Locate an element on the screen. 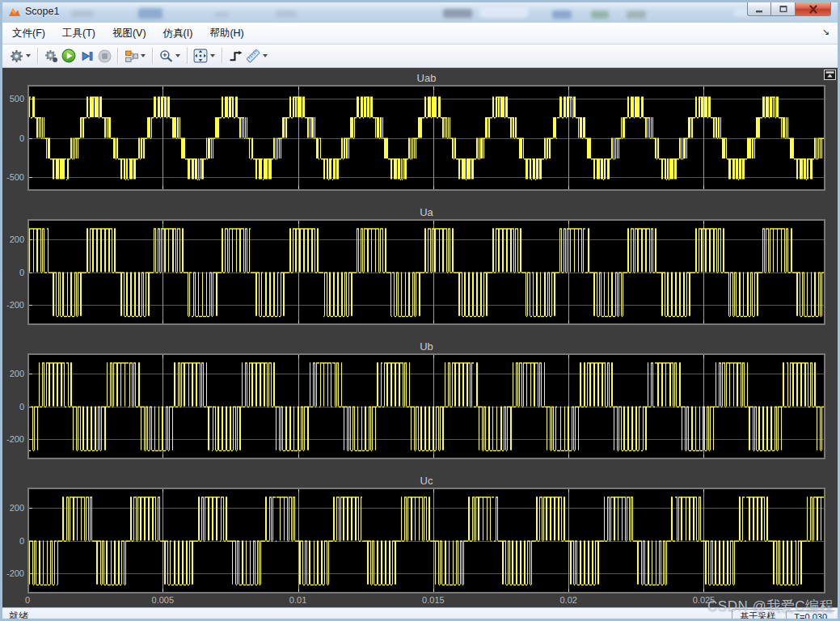 This screenshot has height=621, width=840. x-tick-label: 0.025 is located at coordinates (704, 600).